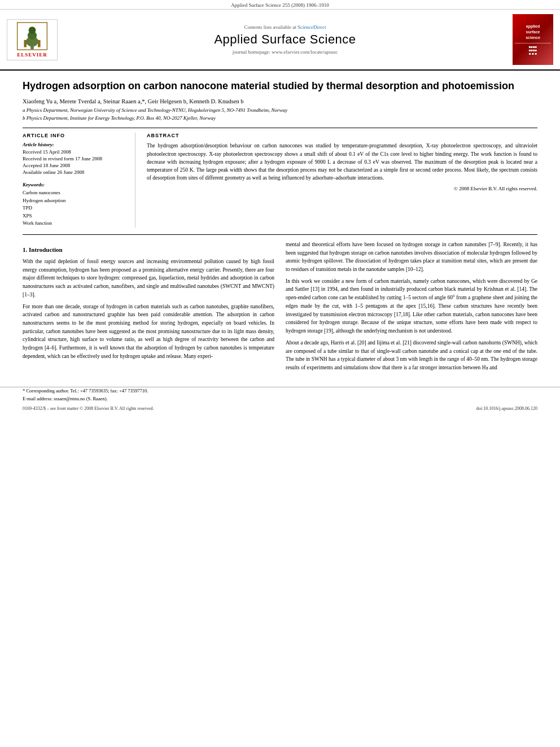 Image resolution: width=560 pixels, height=747 pixels. Describe the element at coordinates (280, 235) in the screenshot. I see `body-separator` at that location.